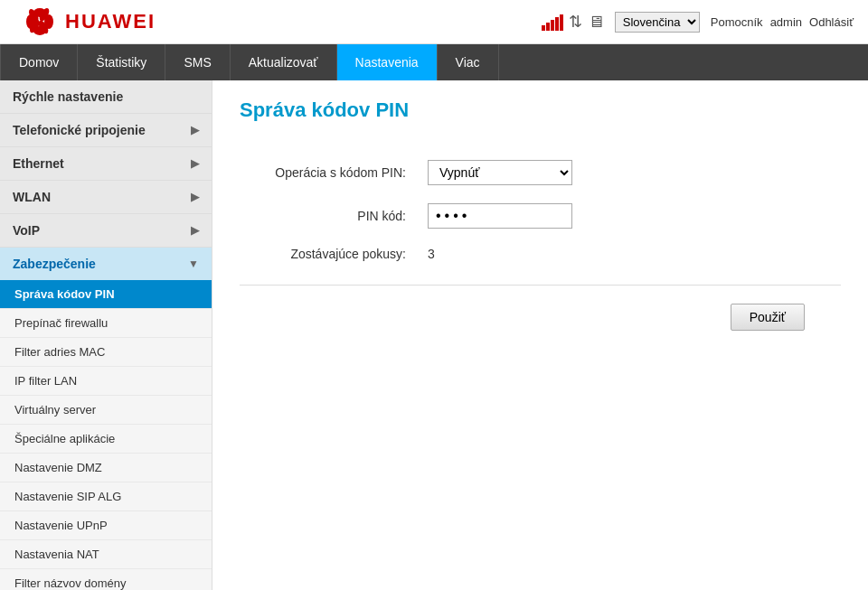 The image size is (868, 590). I want to click on sidebar-ethernet-label: Ethernet, so click(38, 164).